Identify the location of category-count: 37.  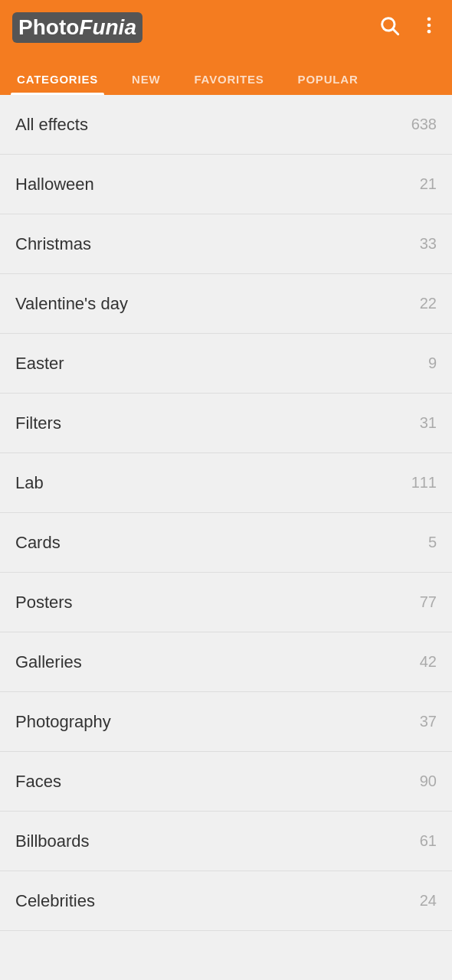
(428, 721).